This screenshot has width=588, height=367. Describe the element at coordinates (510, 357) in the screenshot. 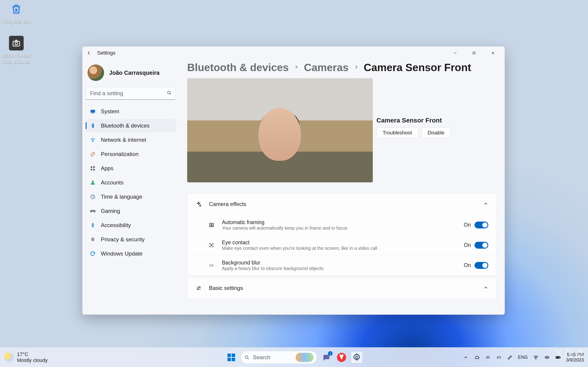

I see `tray-pen-icon` at that location.